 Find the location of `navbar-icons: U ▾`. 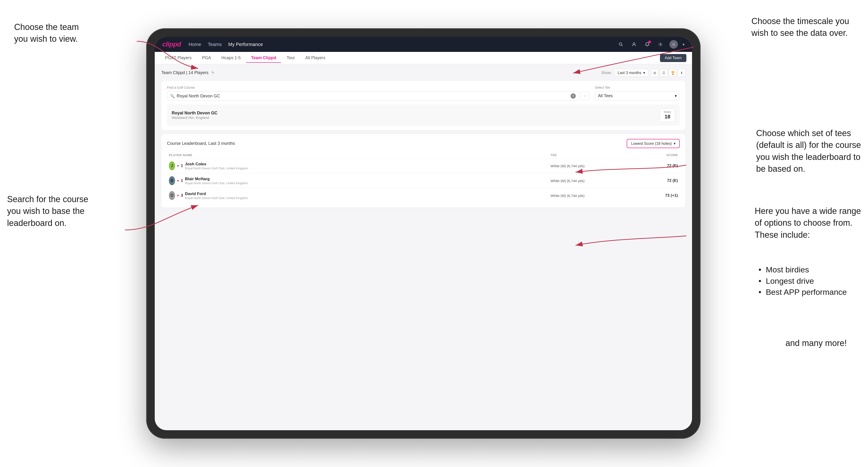

navbar-icons: U ▾ is located at coordinates (650, 44).